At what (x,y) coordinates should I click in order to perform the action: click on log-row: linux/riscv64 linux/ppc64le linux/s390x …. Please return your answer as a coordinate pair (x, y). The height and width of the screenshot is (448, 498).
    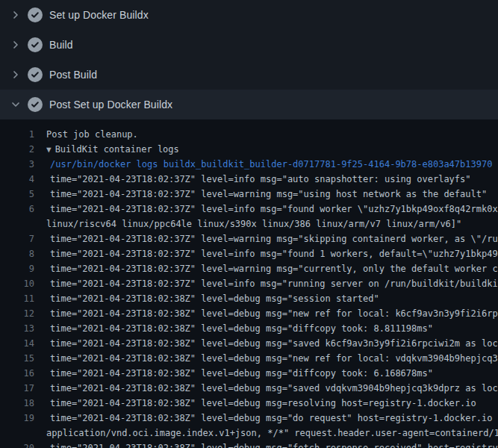
    Looking at the image, I should click on (249, 224).